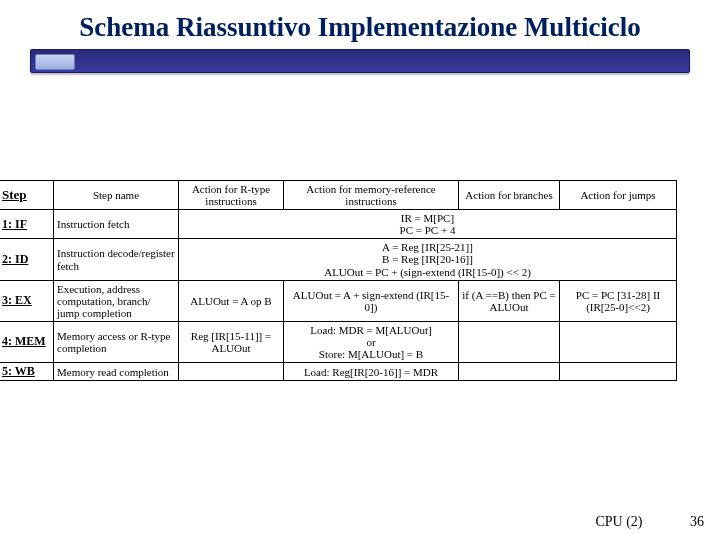 The width and height of the screenshot is (720, 540). What do you see at coordinates (116, 372) in the screenshot?
I see `cell-name: Memory read completion` at bounding box center [116, 372].